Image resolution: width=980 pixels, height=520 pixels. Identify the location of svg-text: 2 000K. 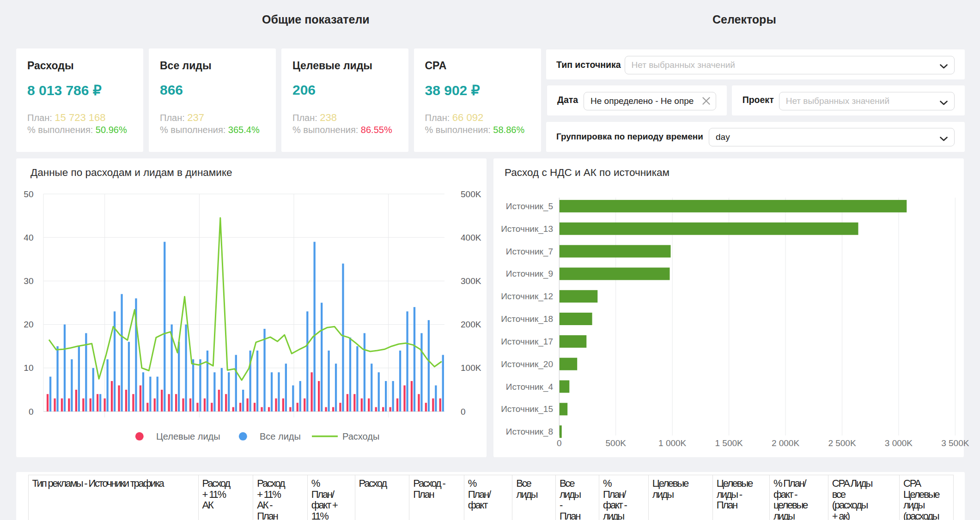
(785, 443).